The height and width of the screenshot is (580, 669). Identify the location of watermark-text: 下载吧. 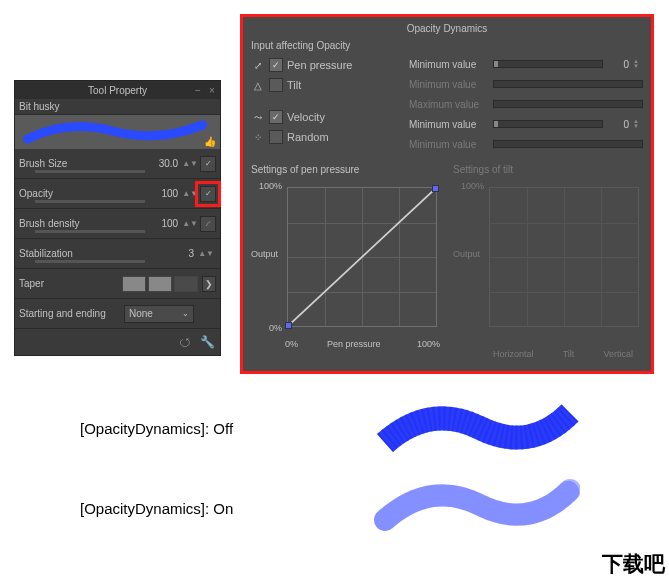
(634, 564).